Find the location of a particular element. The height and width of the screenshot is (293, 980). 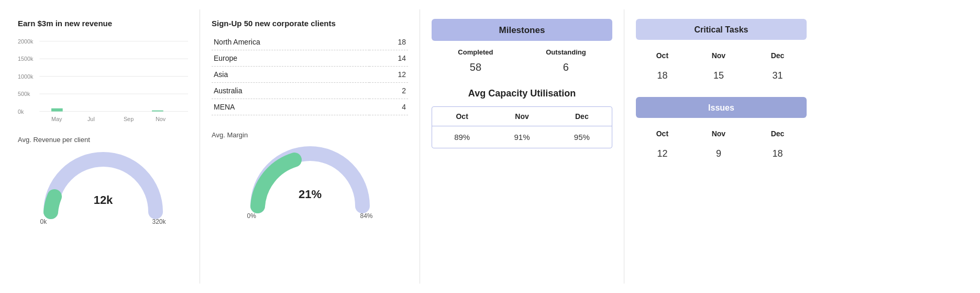

y-label-2000k: 2000k is located at coordinates (26, 41).